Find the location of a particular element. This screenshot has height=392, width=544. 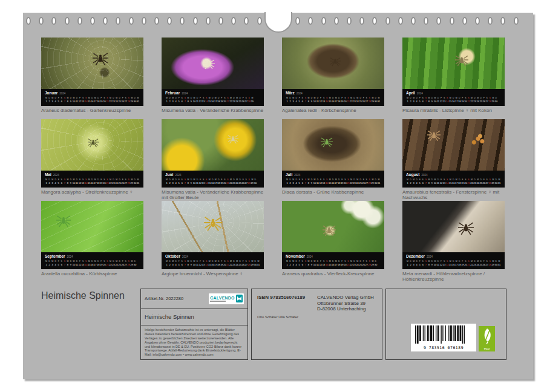

day-cell: D30 is located at coordinates (375, 263).